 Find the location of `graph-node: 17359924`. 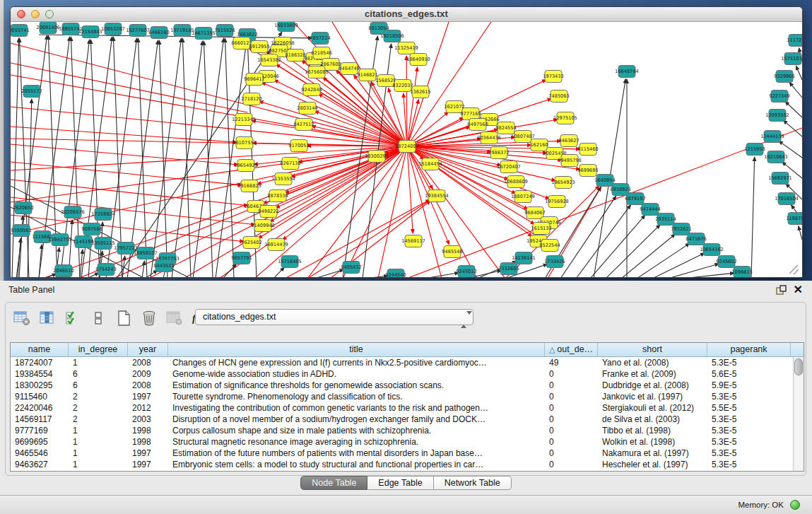

graph-node: 17359924 is located at coordinates (103, 215).